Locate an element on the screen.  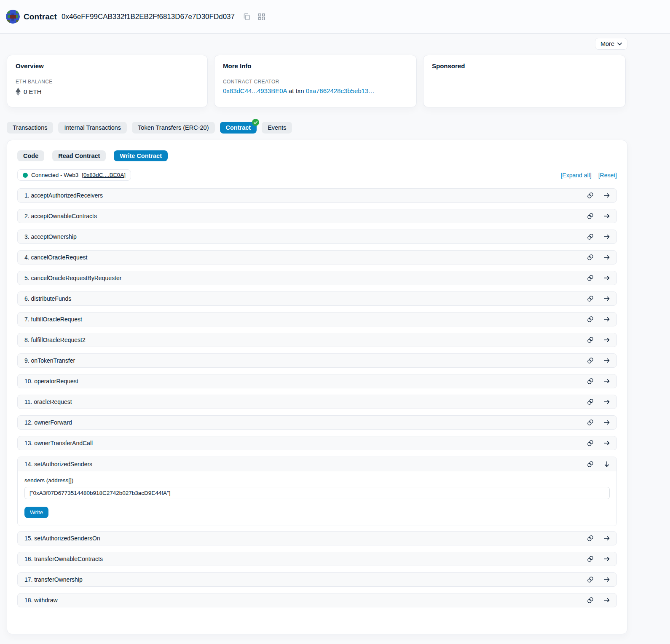
overview-title: Overview is located at coordinates (107, 66).